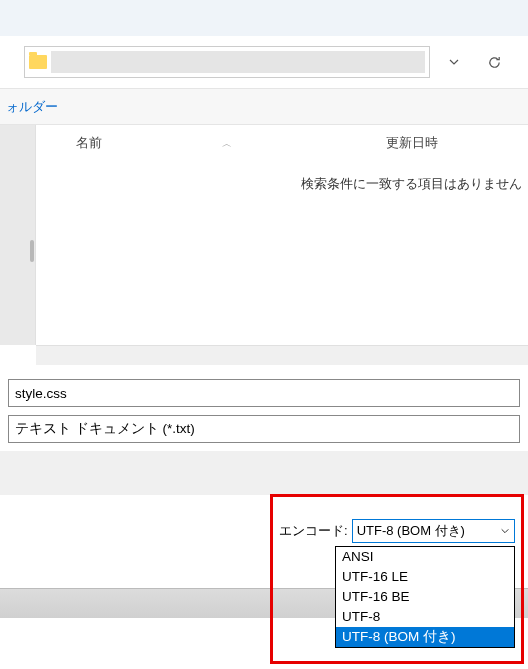  What do you see at coordinates (425, 577) in the screenshot?
I see `encoding-option: UTF-16 LE` at bounding box center [425, 577].